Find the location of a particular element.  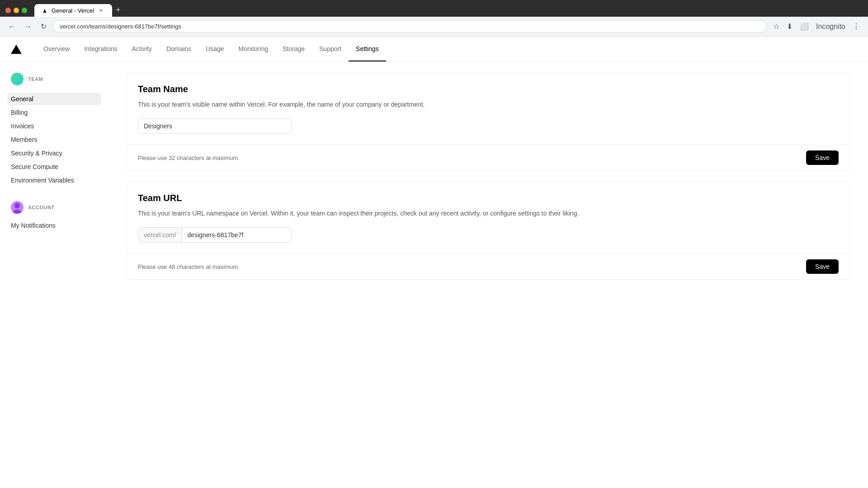

tab-bar: ▲ General - Vercel ✕ + is located at coordinates (79, 10).